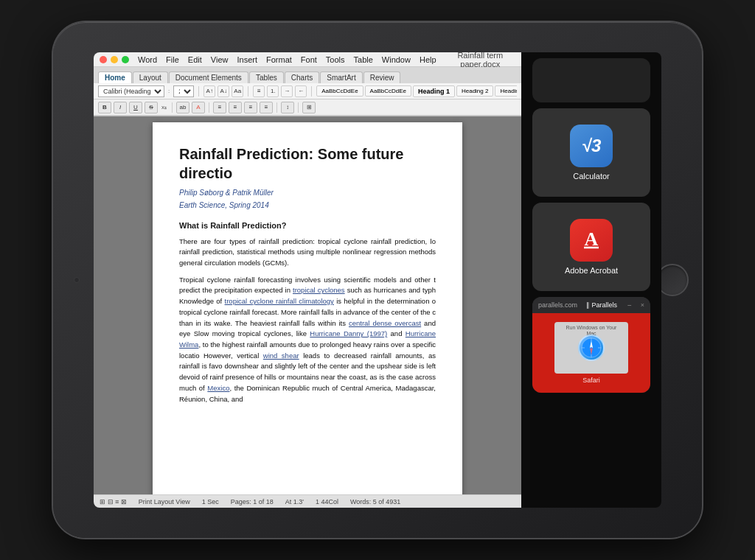  What do you see at coordinates (591, 240) in the screenshot?
I see `acrobat-app-icon: A` at bounding box center [591, 240].